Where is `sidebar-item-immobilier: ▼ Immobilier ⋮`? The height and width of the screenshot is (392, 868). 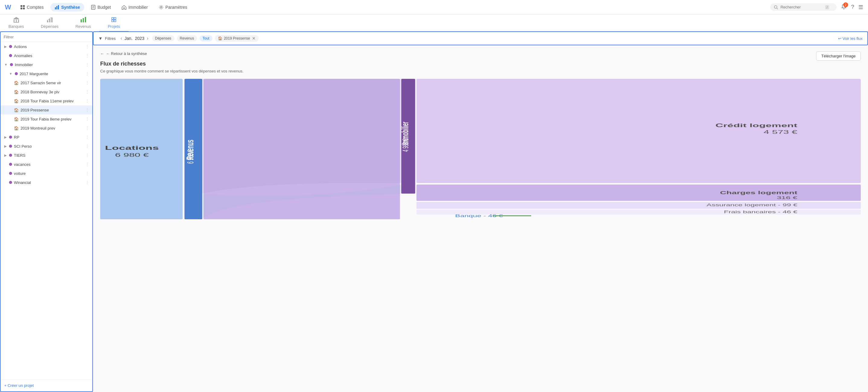
sidebar-item-immobilier: ▼ Immobilier ⋮ is located at coordinates (46, 65).